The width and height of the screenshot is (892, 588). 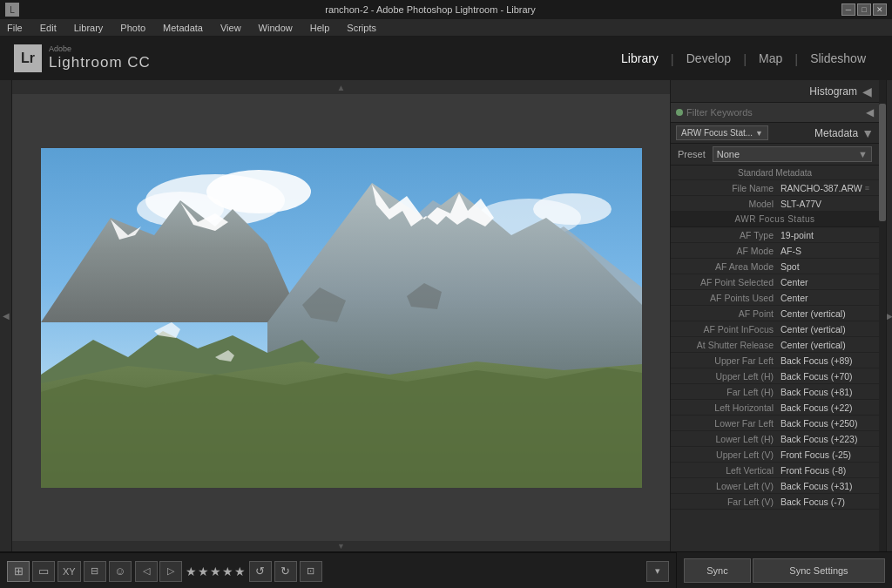 What do you see at coordinates (146, 571) in the screenshot?
I see `flag-reject-button: ◁` at bounding box center [146, 571].